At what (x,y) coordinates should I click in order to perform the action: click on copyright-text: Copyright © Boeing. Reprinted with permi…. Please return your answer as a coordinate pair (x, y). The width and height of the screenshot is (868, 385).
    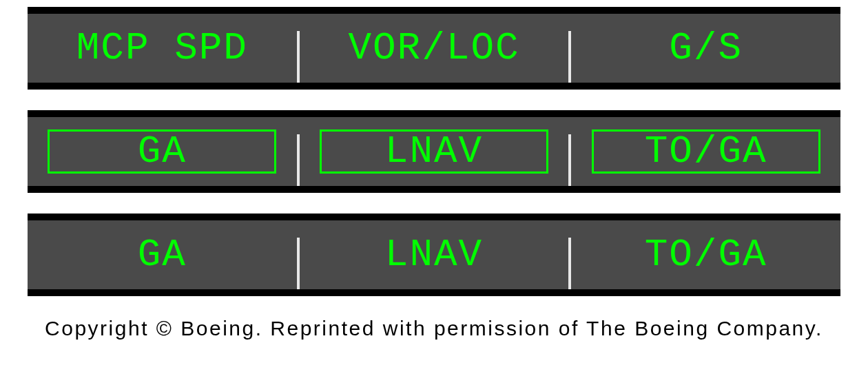
    Looking at the image, I should click on (434, 329).